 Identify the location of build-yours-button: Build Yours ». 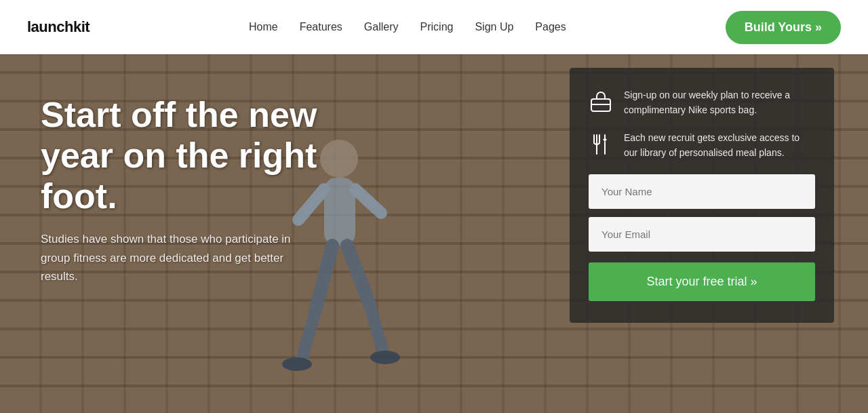
(783, 27).